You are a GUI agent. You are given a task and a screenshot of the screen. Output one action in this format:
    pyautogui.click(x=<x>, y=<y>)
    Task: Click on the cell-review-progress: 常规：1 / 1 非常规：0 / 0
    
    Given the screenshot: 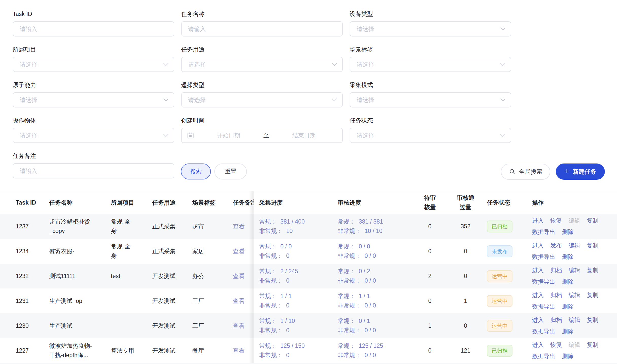 What is the action you would take?
    pyautogui.click(x=376, y=301)
    